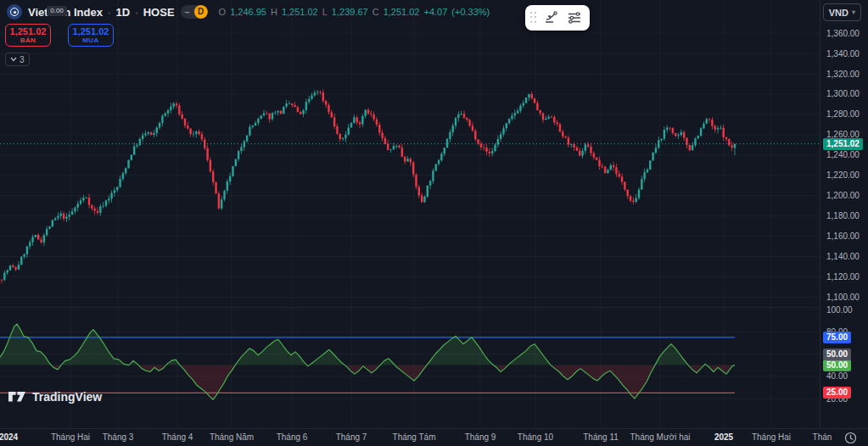 This screenshot has height=446, width=868. Describe the element at coordinates (843, 236) in the screenshot. I see `price-tick: 1,160.00` at that location.